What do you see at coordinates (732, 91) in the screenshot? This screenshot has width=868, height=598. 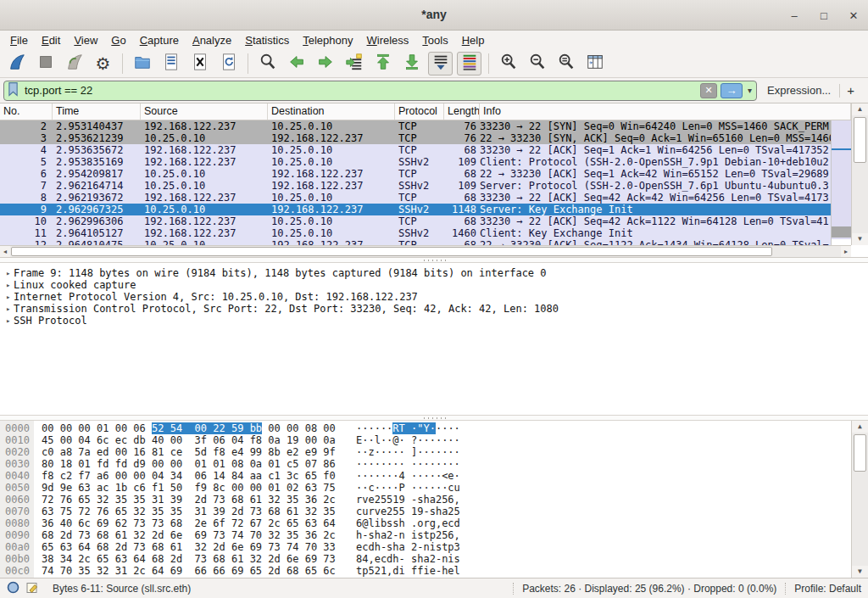 I see `filter-apply-button: →` at bounding box center [732, 91].